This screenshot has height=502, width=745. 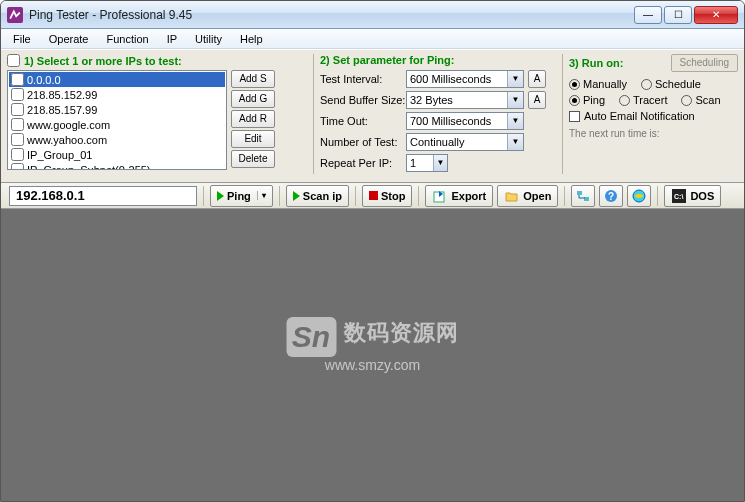 I want to click on terminal-icon: C:\, so click(x=679, y=196).